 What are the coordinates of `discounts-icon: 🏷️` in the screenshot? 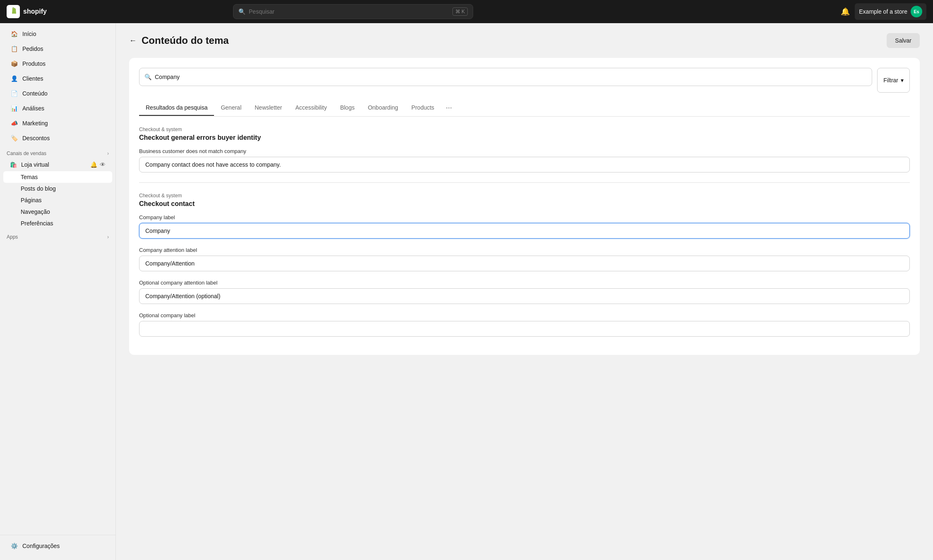 It's located at (14, 138).